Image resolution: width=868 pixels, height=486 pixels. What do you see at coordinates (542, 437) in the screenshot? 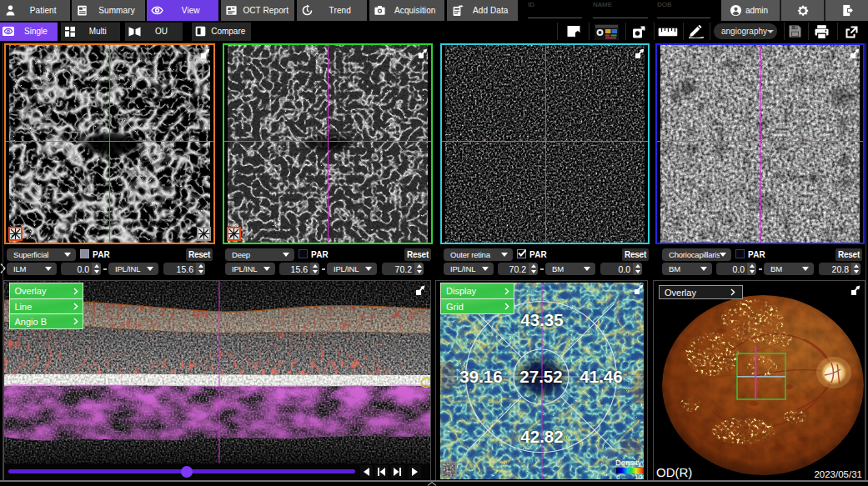
I see `svg-text: 42.82` at bounding box center [542, 437].